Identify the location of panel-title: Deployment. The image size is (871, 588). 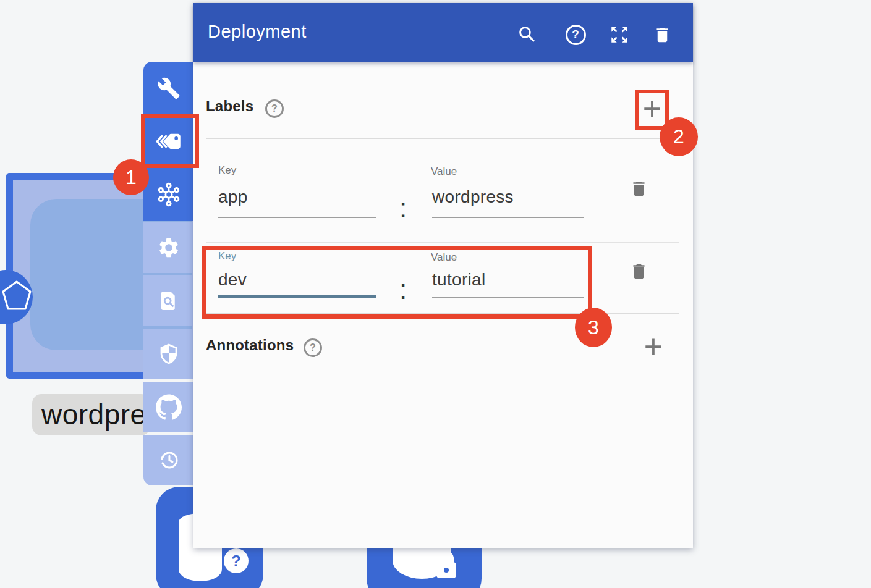
(257, 32).